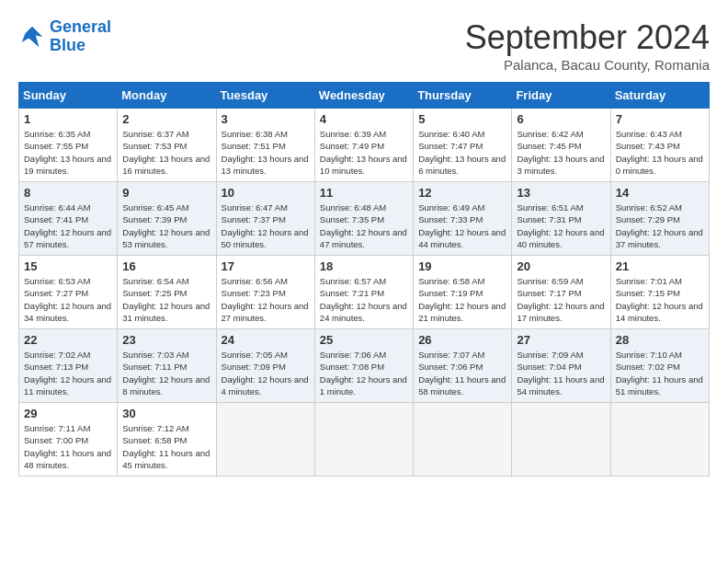 The image size is (728, 563). I want to click on table-row: 26Sunrise: 7:07 AMSunset: 7:06 PMDayligh…, so click(463, 366).